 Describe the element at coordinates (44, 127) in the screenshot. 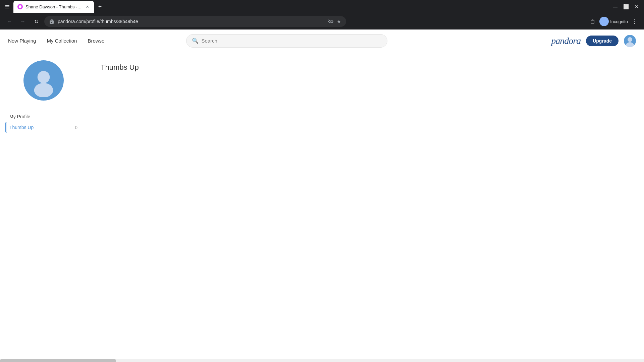

I see `thumbs-up-menu-item: Thumbs Up 0` at that location.